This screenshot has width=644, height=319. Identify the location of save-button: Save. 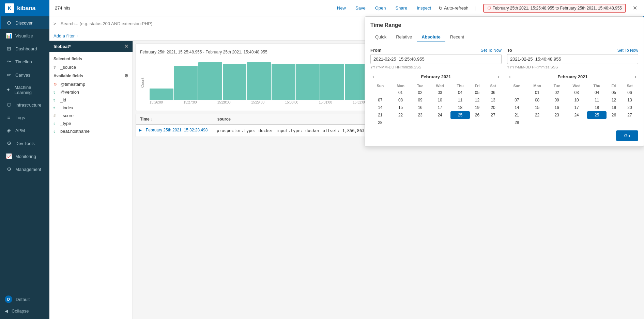
(361, 8).